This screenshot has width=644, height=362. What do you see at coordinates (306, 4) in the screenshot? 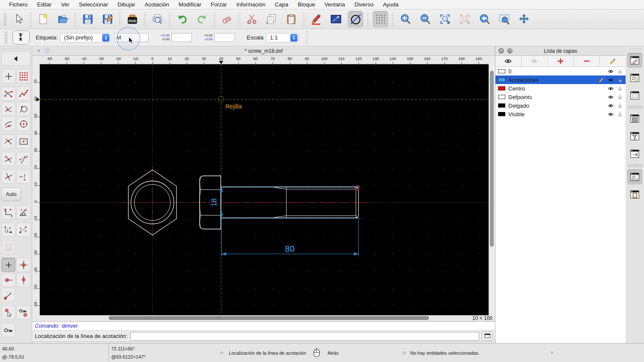
I see `menu-item-bloque: Bloque` at bounding box center [306, 4].